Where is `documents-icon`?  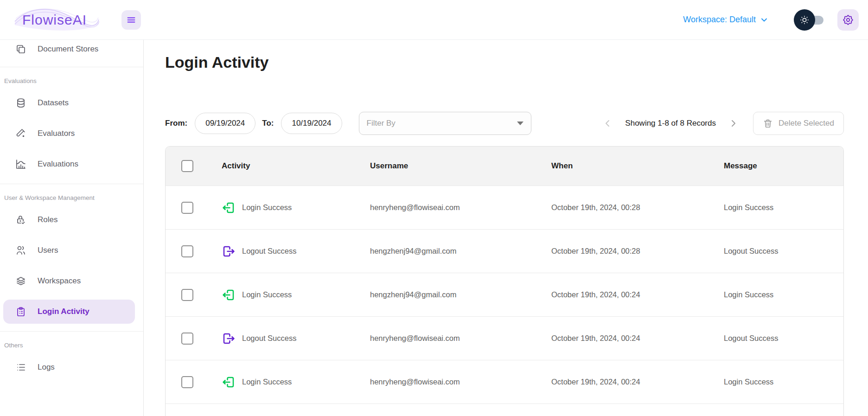
documents-icon is located at coordinates (21, 49).